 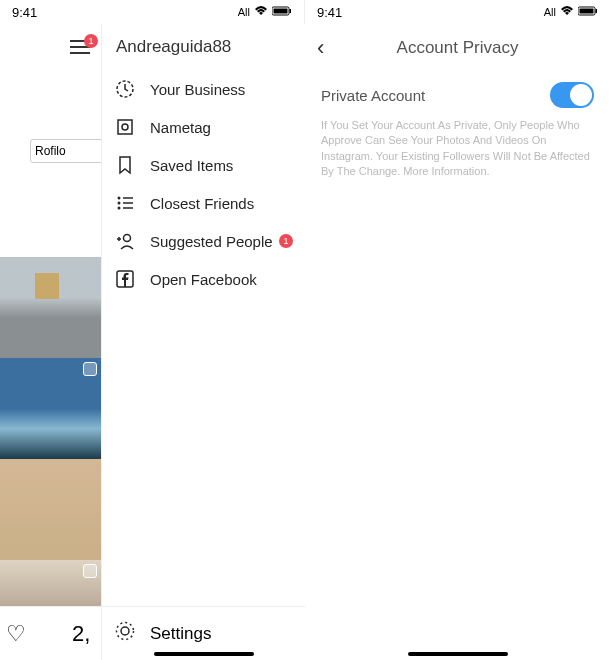 I want to click on menu-button: 1, so click(x=80, y=47).